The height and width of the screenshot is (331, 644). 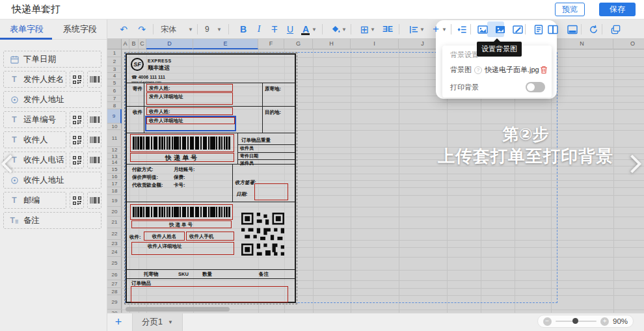 I want to click on tab-system-fields: 系统字段, so click(x=80, y=29).